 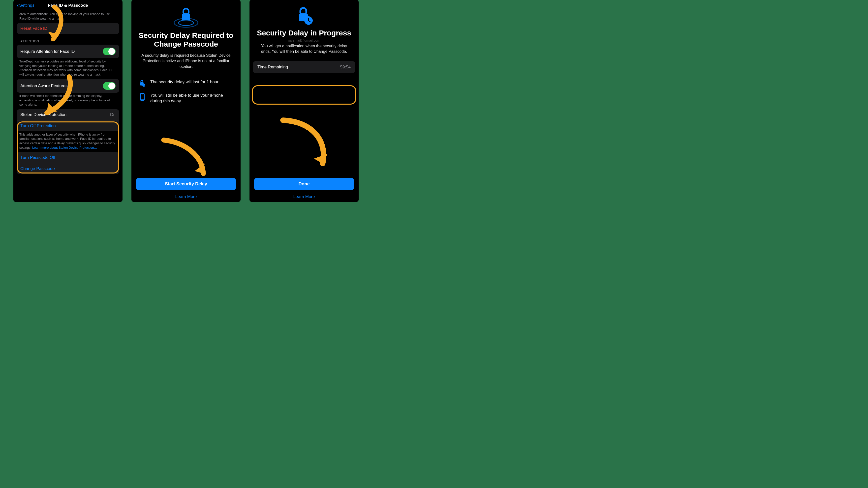 What do you see at coordinates (304, 40) in the screenshot?
I see `faint-email: myemail@gmail.com` at bounding box center [304, 40].